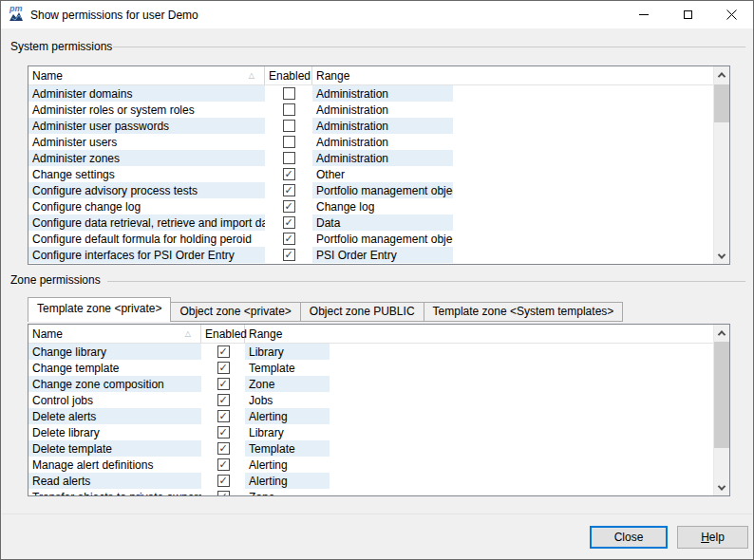 This screenshot has width=754, height=560. What do you see at coordinates (99, 309) in the screenshot?
I see `zone-tab: Template zone <private>` at bounding box center [99, 309].